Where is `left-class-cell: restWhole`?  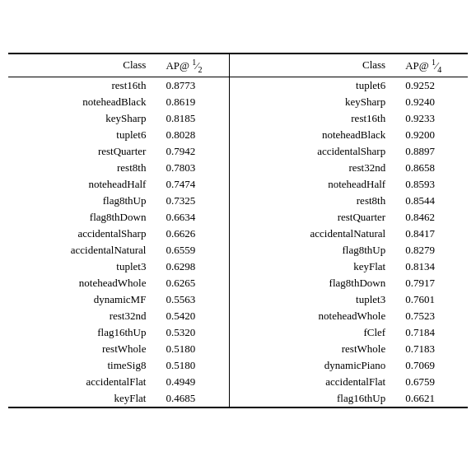 left-class-cell: restWhole is located at coordinates (81, 349).